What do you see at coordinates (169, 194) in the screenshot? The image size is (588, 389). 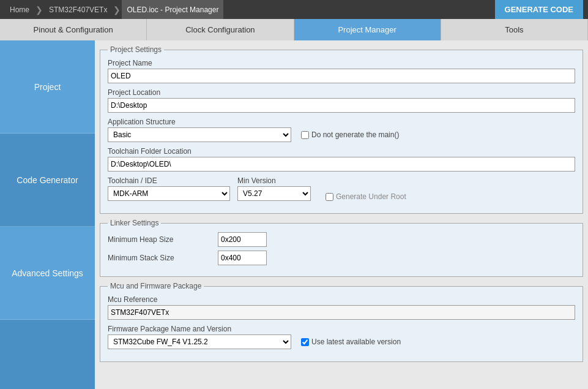 I see `toolchain-ide-select: MDK-ARM STM32CubeIDE Makefile` at bounding box center [169, 194].